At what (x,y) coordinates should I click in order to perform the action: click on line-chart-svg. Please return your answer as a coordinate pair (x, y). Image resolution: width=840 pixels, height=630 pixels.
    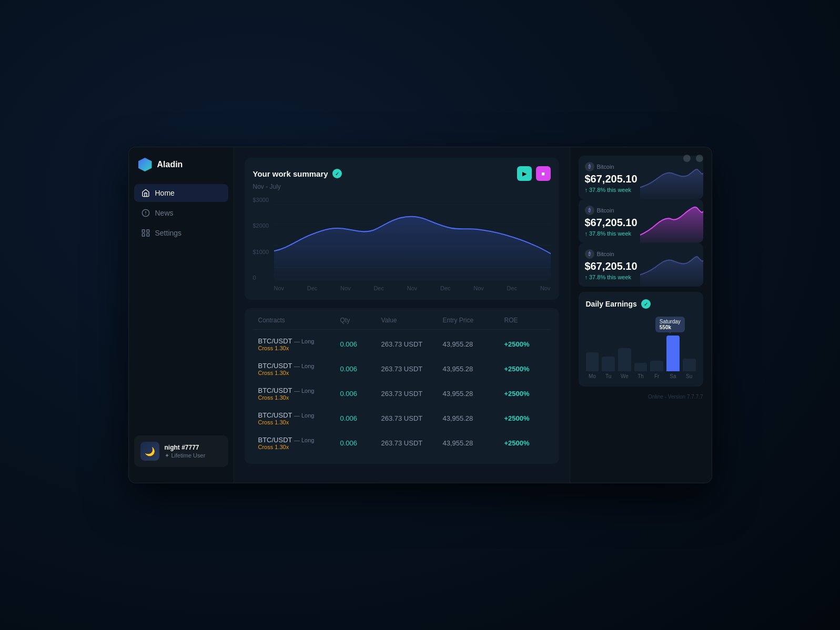
    Looking at the image, I should click on (412, 239).